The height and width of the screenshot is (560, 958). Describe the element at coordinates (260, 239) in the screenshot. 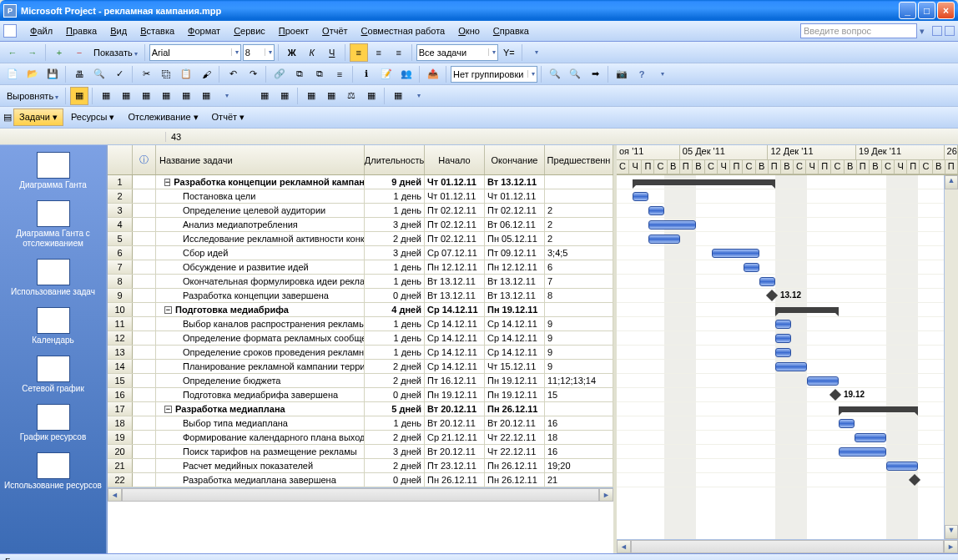

I see `task-name-cell: Исследование рекламной активности конкур` at that location.